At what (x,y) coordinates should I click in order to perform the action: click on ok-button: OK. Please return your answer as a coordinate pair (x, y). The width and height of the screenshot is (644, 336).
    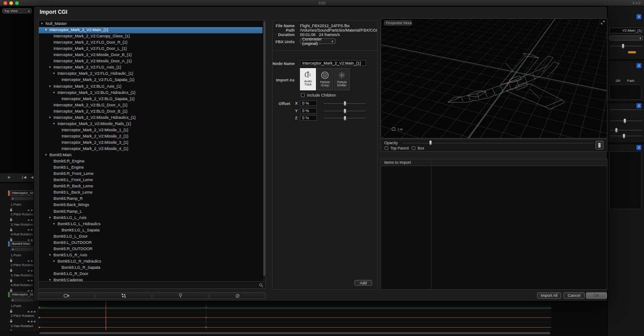
    Looking at the image, I should click on (596, 296).